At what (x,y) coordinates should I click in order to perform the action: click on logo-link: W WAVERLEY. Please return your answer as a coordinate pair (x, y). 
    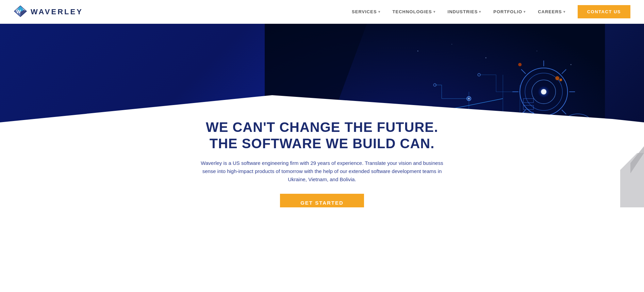
    Looking at the image, I should click on (48, 12).